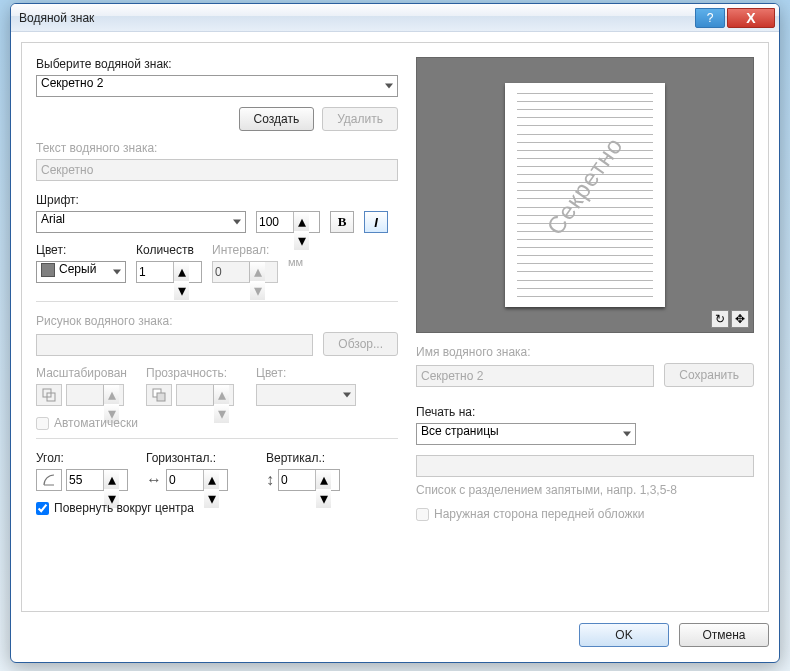 This screenshot has width=790, height=671. I want to click on rotate-center-label: Повернуть вокруг центра, so click(124, 508).